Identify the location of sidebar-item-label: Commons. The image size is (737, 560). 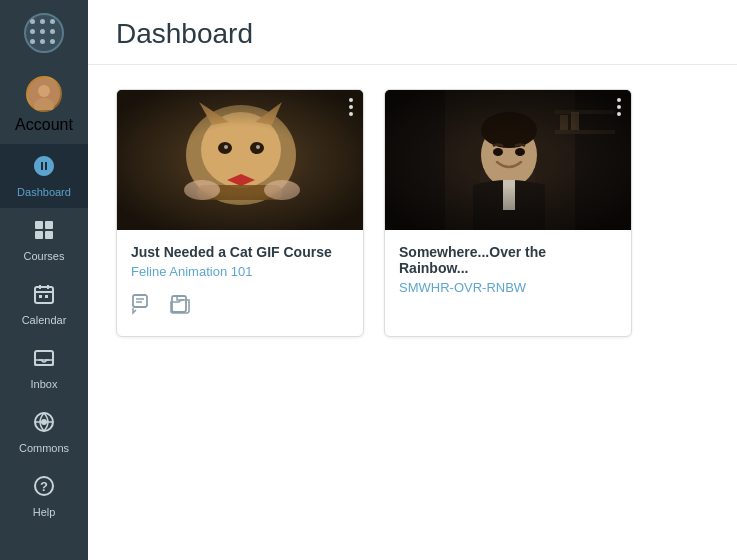
(44, 448).